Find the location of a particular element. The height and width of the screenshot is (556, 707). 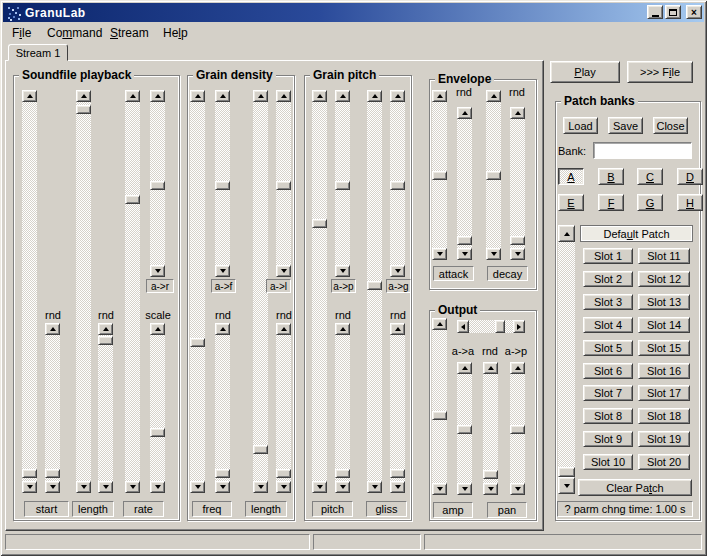

a-to-r-slider is located at coordinates (158, 184).